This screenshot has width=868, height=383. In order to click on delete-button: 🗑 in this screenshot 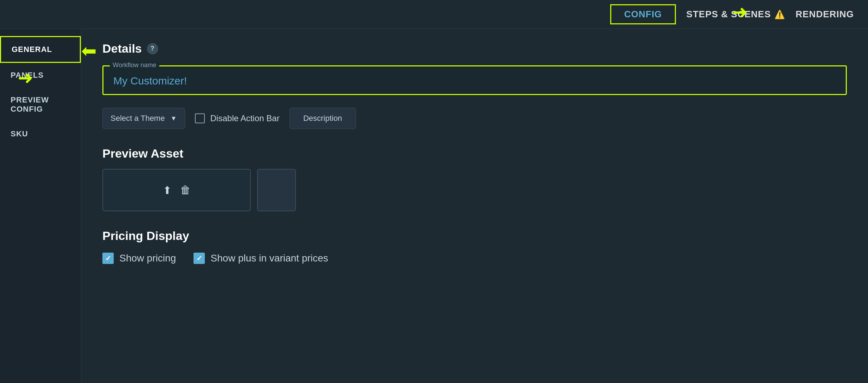, I will do `click(185, 190)`.